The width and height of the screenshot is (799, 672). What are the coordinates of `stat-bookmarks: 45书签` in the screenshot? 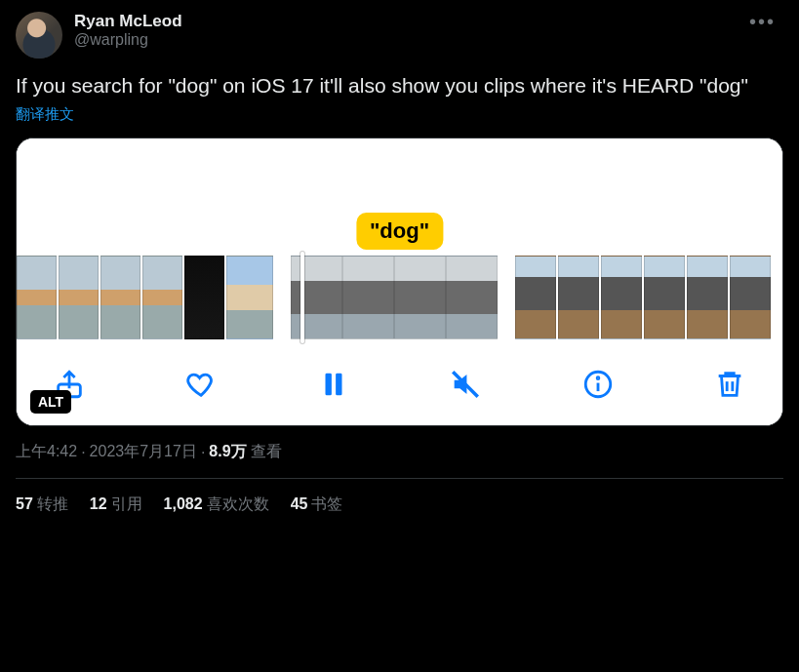 It's located at (317, 505).